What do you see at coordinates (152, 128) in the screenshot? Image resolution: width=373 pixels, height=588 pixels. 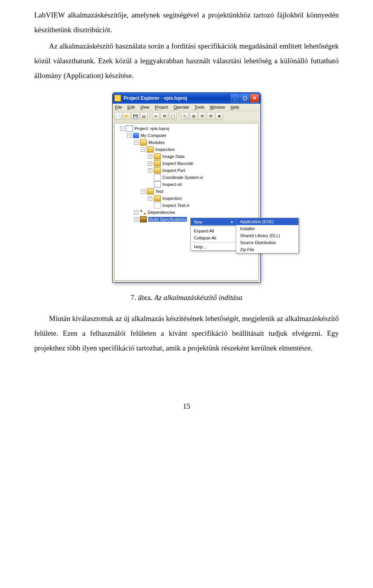 I see `tree-project: Project: vpis.lvproj` at bounding box center [152, 128].